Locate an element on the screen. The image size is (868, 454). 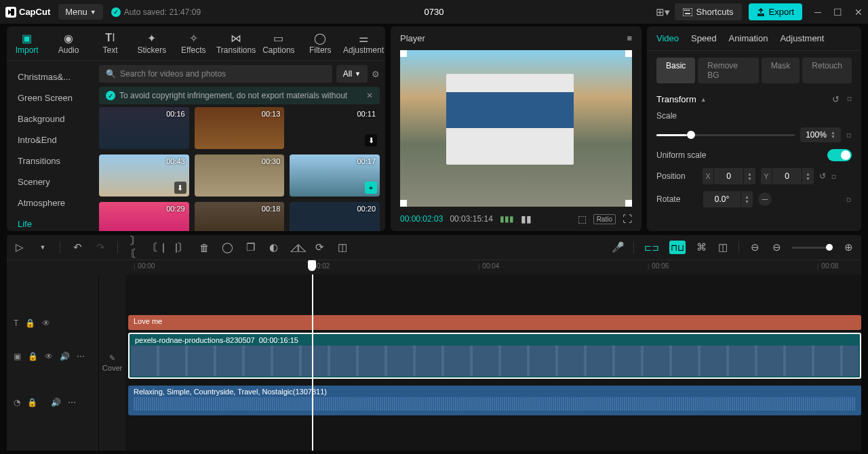
split-right-icon: |〙 is located at coordinates (181, 248).